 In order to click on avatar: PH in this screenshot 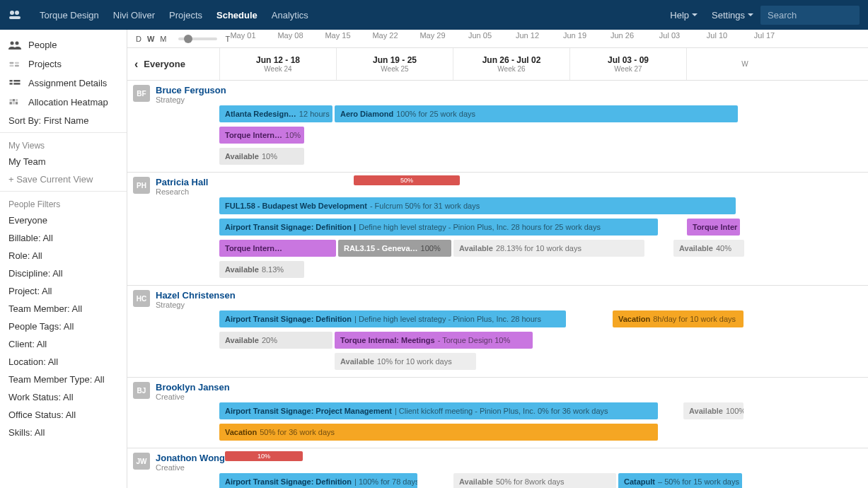, I will do `click(141, 185)`.